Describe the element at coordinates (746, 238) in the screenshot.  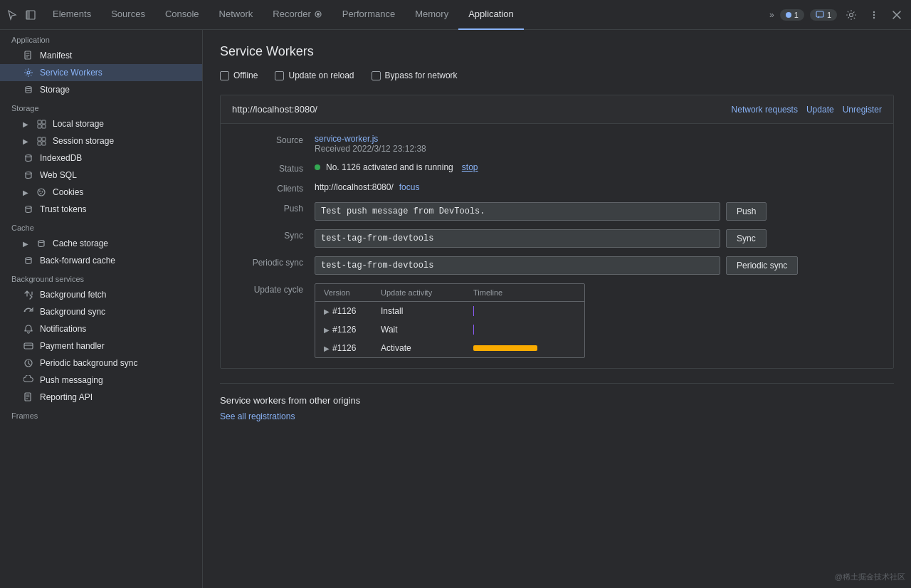
I see `sync-button: Sync` at that location.